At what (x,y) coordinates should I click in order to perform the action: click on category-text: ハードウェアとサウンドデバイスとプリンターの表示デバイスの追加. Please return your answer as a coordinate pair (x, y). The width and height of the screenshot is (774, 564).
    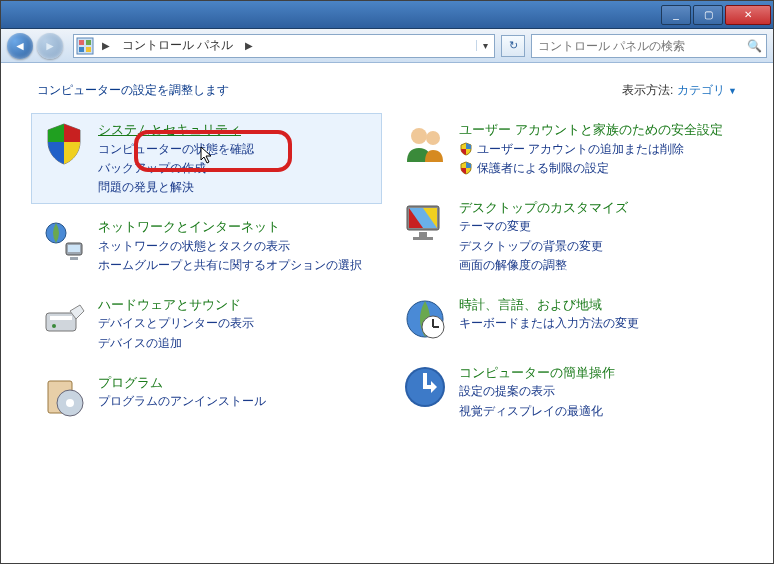
    Looking at the image, I should click on (236, 324).